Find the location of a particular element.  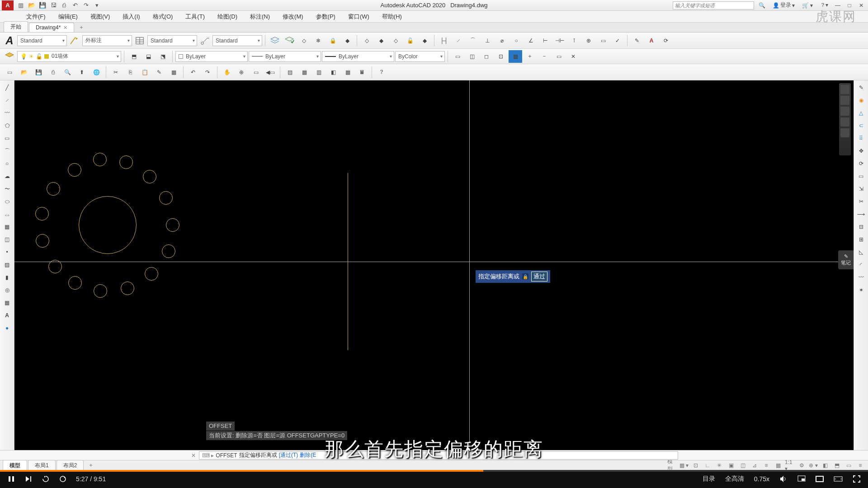

gradient-icon: ▮ is located at coordinates (7, 277).